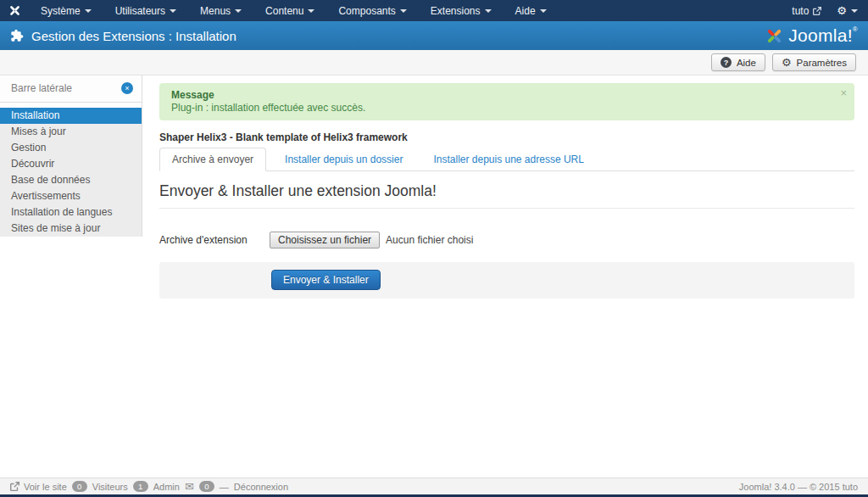 The width and height of the screenshot is (868, 497). Describe the element at coordinates (207, 487) in the screenshot. I see `messages-count-badge: 0` at that location.